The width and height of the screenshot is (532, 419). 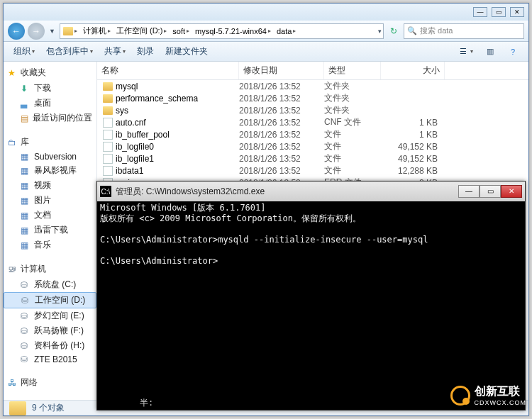 What do you see at coordinates (490, 52) in the screenshot?
I see `preview-pane-button: ▥` at bounding box center [490, 52].